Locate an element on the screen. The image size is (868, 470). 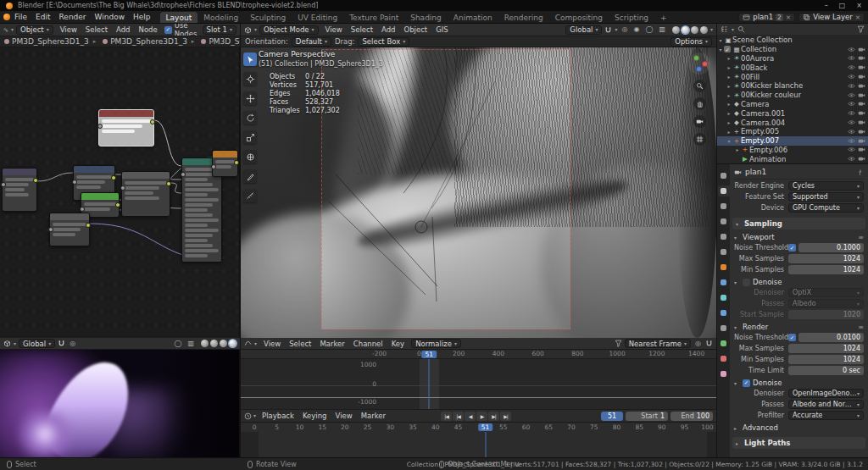
app-menu-icon is located at coordinates (7, 17).